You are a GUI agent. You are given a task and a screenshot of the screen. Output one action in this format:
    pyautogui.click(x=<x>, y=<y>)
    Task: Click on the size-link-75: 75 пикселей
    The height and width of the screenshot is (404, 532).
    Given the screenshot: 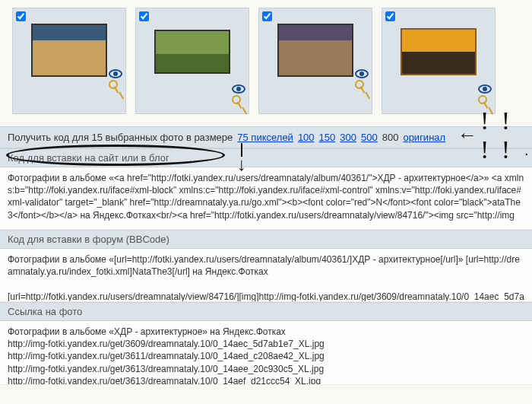 What is the action you would take?
    pyautogui.click(x=265, y=137)
    